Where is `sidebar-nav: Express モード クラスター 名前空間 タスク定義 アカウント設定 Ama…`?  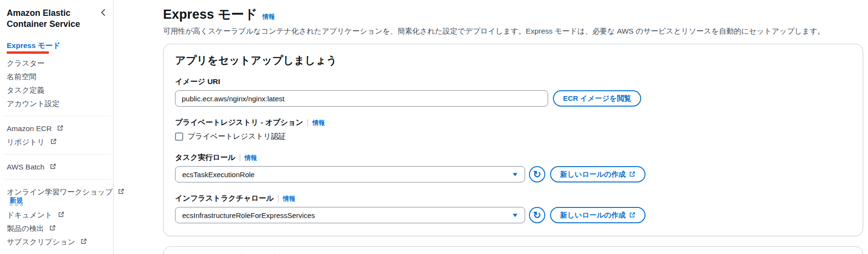
sidebar-nav: Express モード クラスター 名前空間 タスク定義 アカウント設定 Ama… is located at coordinates (60, 144).